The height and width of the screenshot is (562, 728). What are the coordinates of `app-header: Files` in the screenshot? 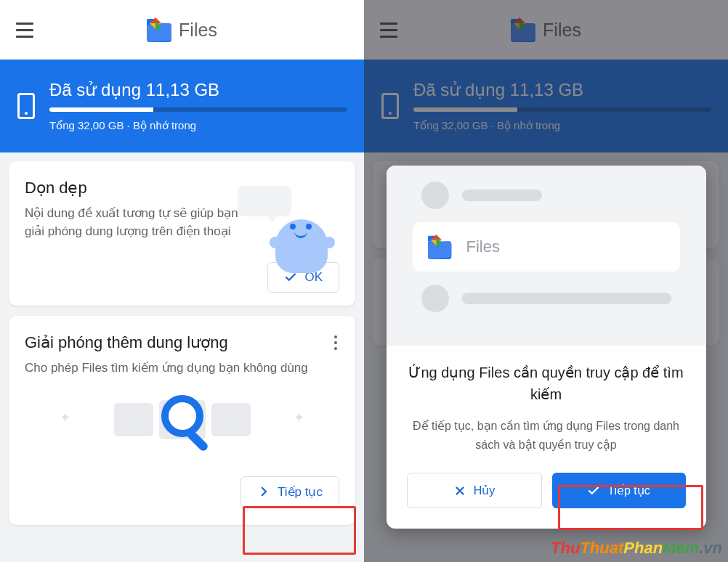 It's located at (182, 30).